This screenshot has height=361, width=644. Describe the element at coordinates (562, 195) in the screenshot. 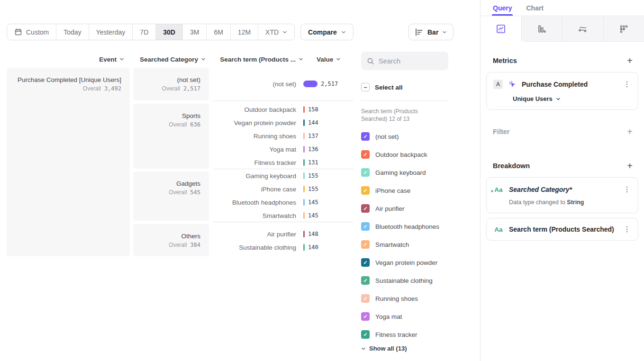

I see `breakdown-card-searched-category: Aa* Searched Category* Data type changed…` at that location.